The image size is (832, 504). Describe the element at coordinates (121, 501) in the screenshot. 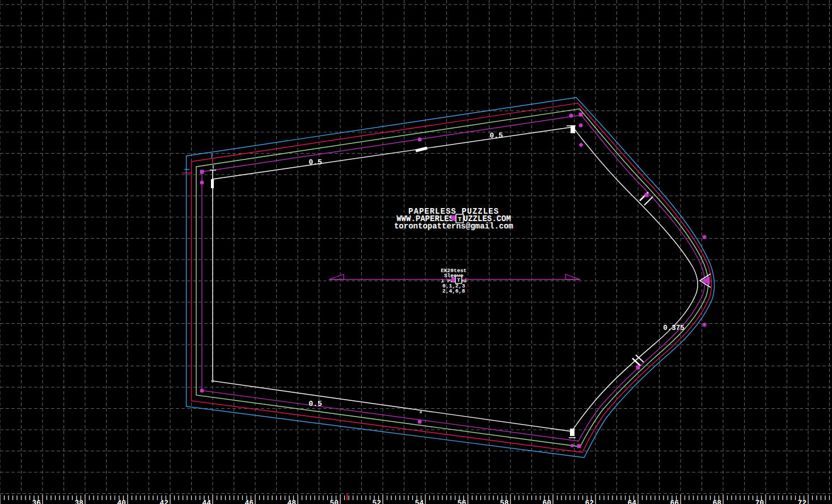

I see `ruler-label: 40` at that location.